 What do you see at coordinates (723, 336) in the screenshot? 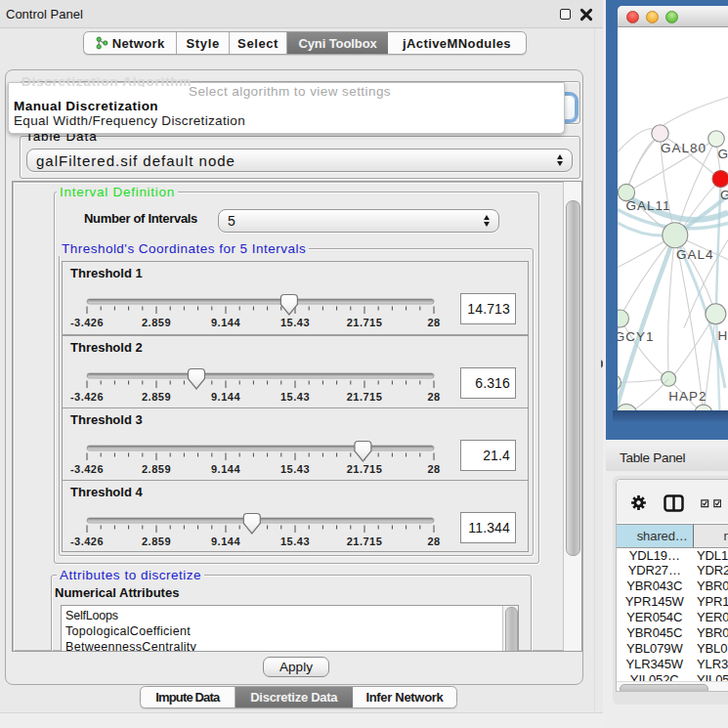
I see `svg-text: HI` at bounding box center [723, 336].